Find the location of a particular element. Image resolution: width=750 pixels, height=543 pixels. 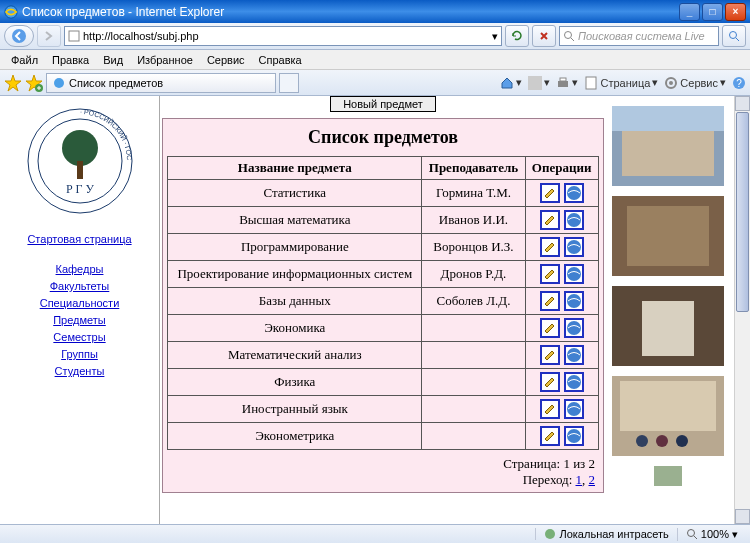

table-row: Проектирование информационных системДрон… is located at coordinates (383, 274).